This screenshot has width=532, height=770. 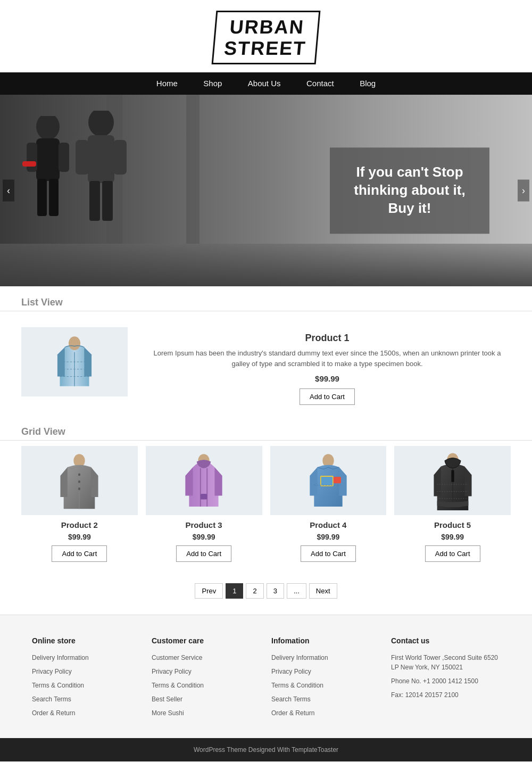 What do you see at coordinates (206, 658) in the screenshot?
I see `footer-link-customer-service: Customer Service` at bounding box center [206, 658].